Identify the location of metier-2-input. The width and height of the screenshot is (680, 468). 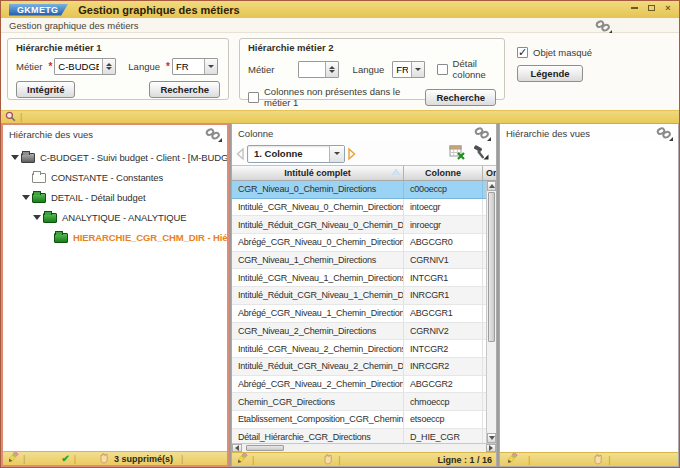
(312, 70).